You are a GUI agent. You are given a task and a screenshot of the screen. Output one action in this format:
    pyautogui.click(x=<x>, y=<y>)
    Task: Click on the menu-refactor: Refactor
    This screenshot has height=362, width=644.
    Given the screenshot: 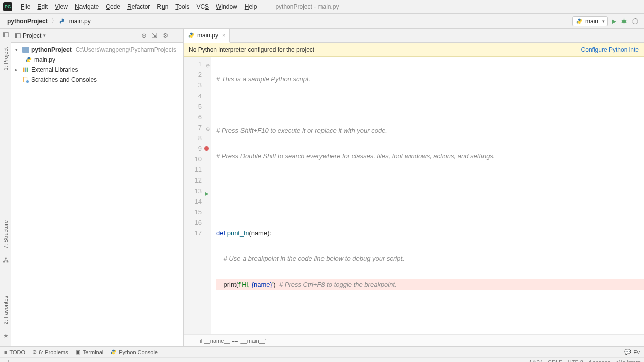 What is the action you would take?
    pyautogui.click(x=139, y=7)
    